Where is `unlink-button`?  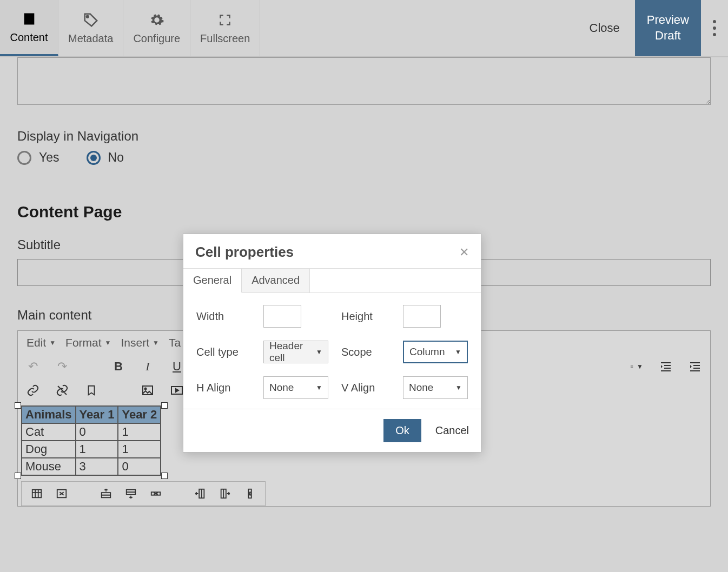
unlink-button is located at coordinates (62, 390).